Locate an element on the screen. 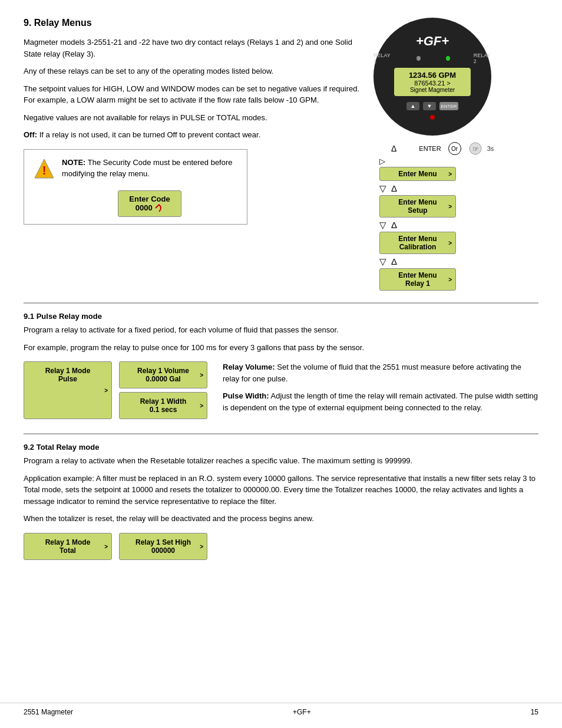 The height and width of the screenshot is (728, 562). btn-up: ▲ is located at coordinates (413, 106).